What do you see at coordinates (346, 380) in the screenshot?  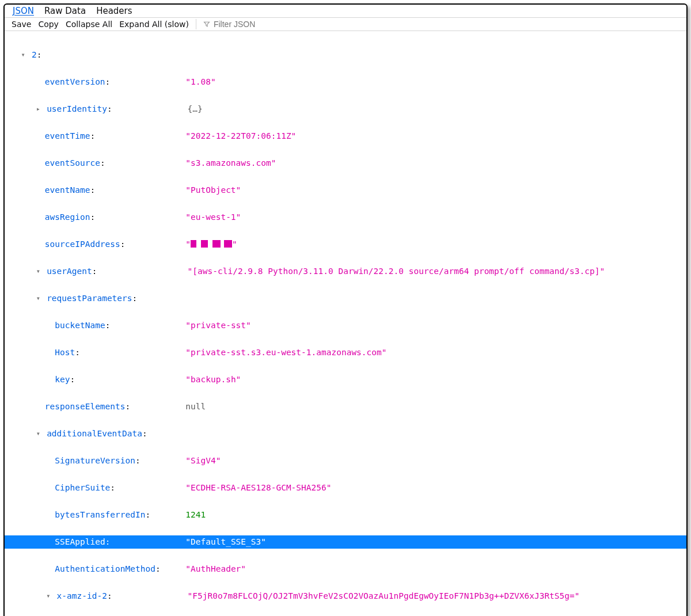 I see `tree-row: key: "backup.sh"` at bounding box center [346, 380].